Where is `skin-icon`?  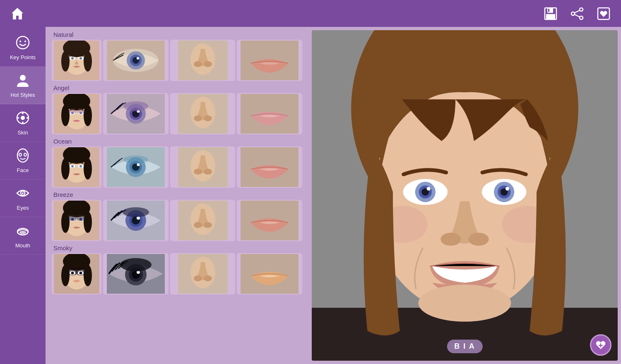 skin-icon is located at coordinates (23, 118).